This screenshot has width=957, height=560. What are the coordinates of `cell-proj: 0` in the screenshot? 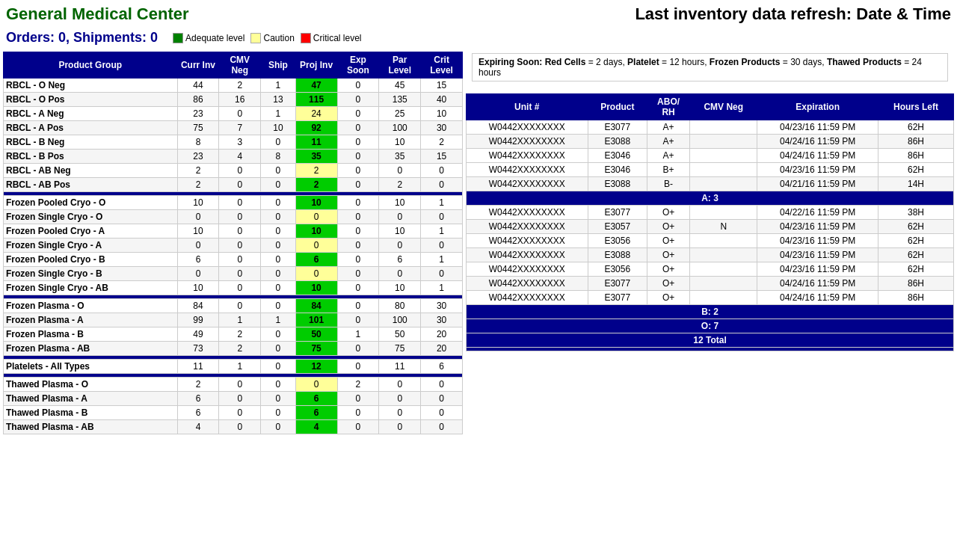 It's located at (316, 274).